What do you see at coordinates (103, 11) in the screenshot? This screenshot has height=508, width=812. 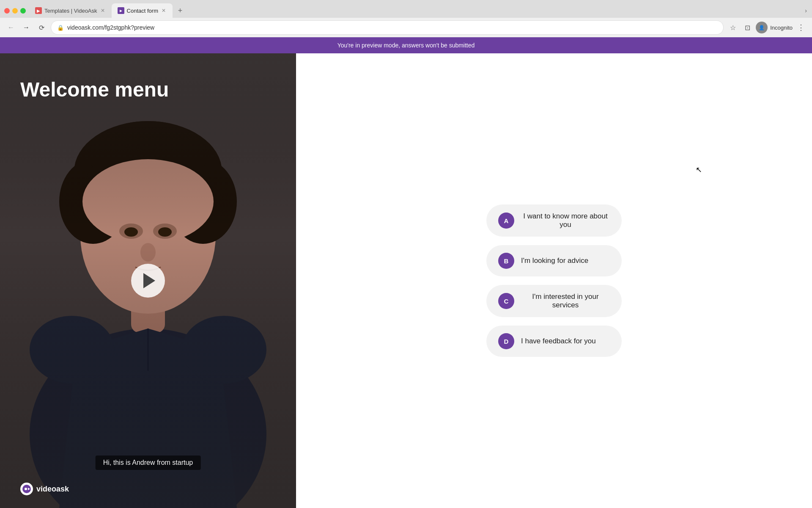 I see `tab-close-templates: ✕` at bounding box center [103, 11].